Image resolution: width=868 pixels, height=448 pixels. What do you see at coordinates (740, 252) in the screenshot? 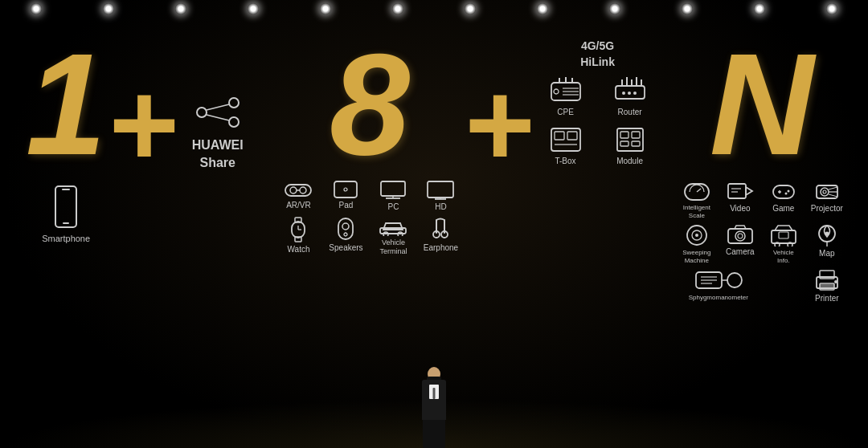
I see `device-camera-label: Camera` at bounding box center [740, 252].